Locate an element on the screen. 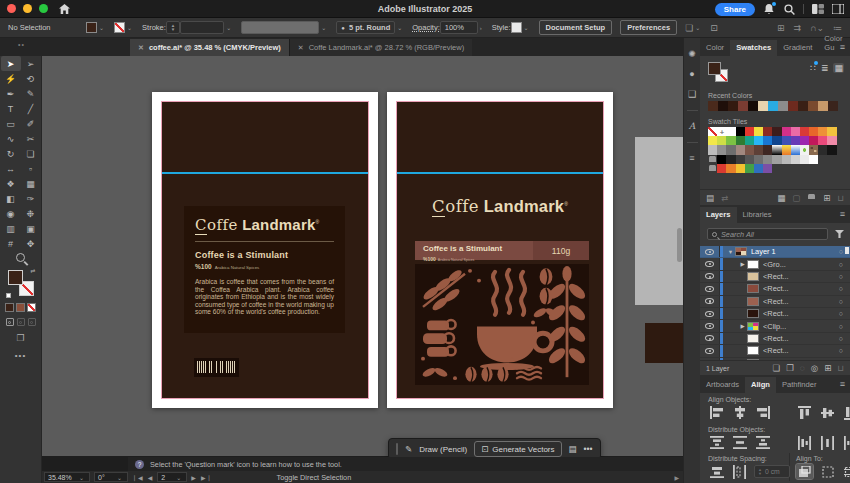 This screenshot has height=483, width=850. artboard-tool: ▣ is located at coordinates (31, 228).